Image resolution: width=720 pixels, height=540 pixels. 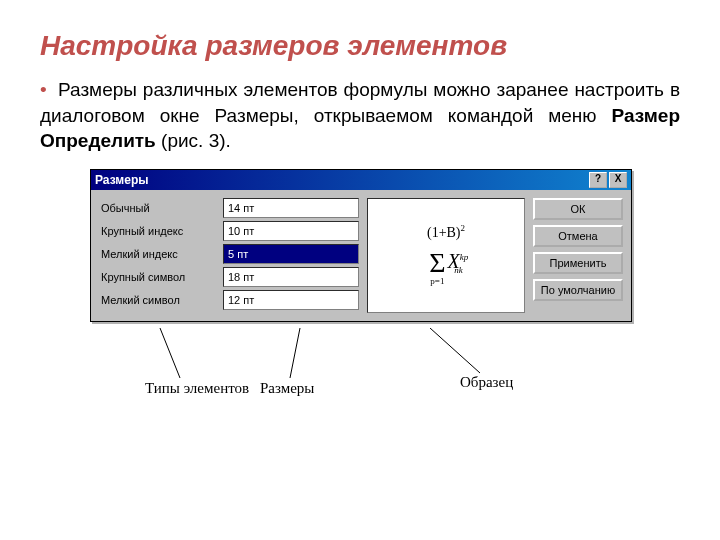 I want to click on body-paragraph: •Размеры различных элементов формулы мож…, so click(x=360, y=116).